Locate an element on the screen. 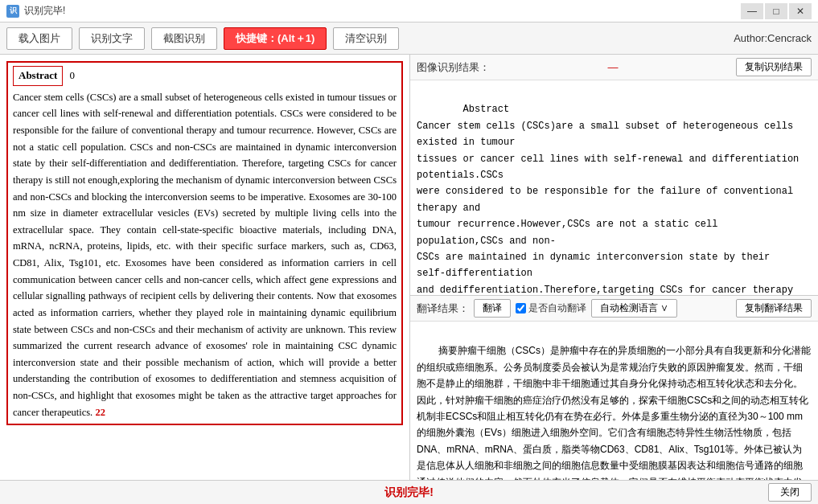  close-button: 关闭 is located at coordinates (790, 492).